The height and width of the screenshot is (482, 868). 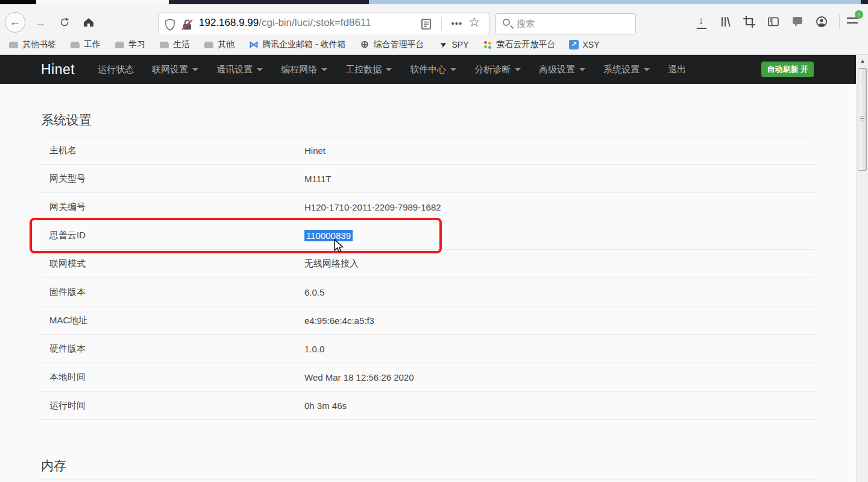 What do you see at coordinates (339, 321) in the screenshot?
I see `row-value-text: e4:95:6e:4c:a5:f3` at bounding box center [339, 321].